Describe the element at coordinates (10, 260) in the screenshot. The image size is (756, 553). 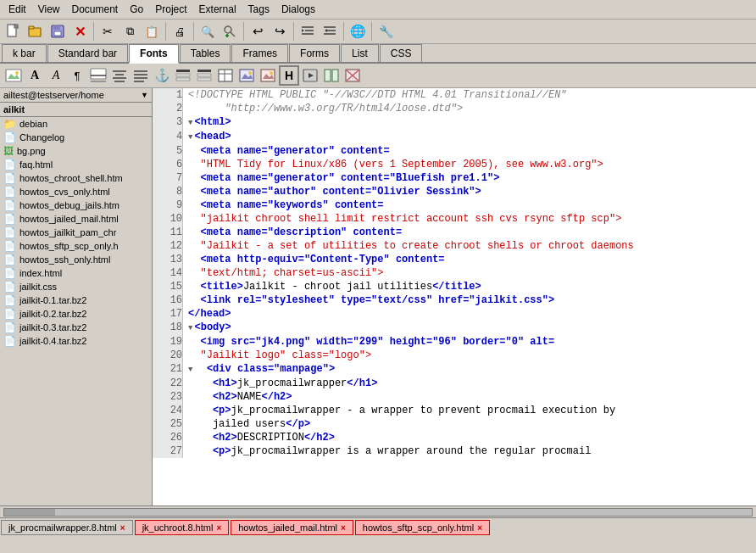
I see `sidebar-item-icon-10: 📄` at that location.